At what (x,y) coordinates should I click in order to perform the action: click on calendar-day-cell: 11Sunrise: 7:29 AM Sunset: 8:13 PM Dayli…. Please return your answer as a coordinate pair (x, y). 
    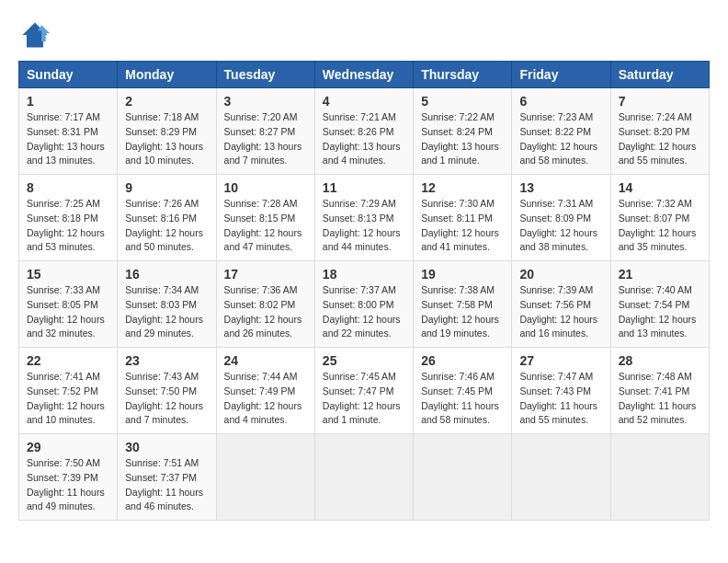
    Looking at the image, I should click on (364, 218).